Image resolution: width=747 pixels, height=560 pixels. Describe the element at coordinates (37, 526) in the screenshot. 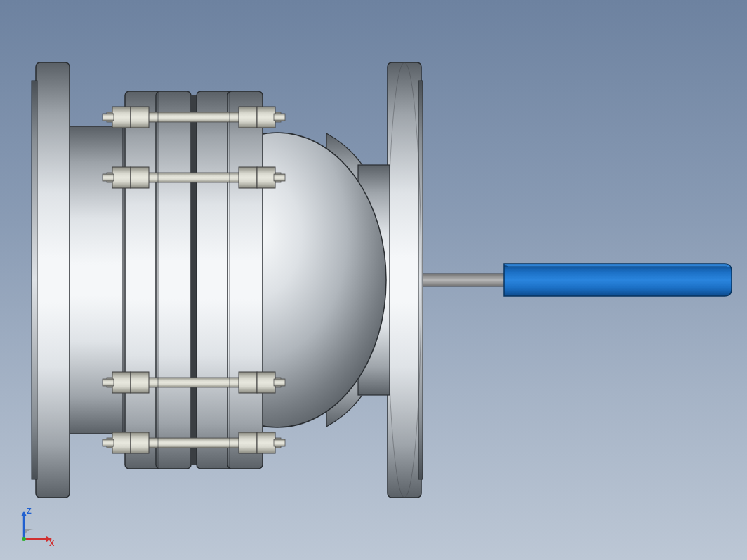

I see `axis-triad-svg: Z X` at that location.